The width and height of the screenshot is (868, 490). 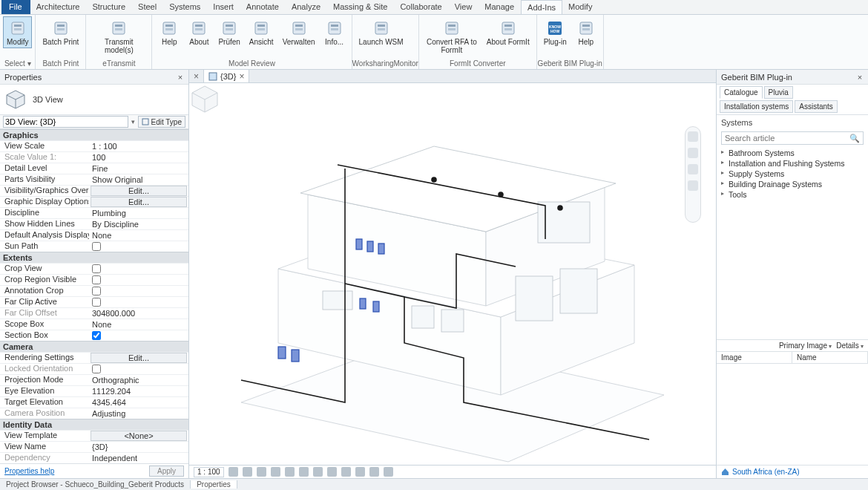 I want to click on ribbon-tab-modify: Modify, so click(x=580, y=7).